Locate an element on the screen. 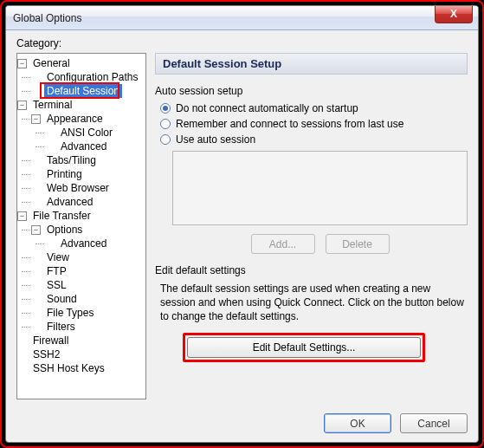  auto-session-title: Auto session setup is located at coordinates (312, 91).